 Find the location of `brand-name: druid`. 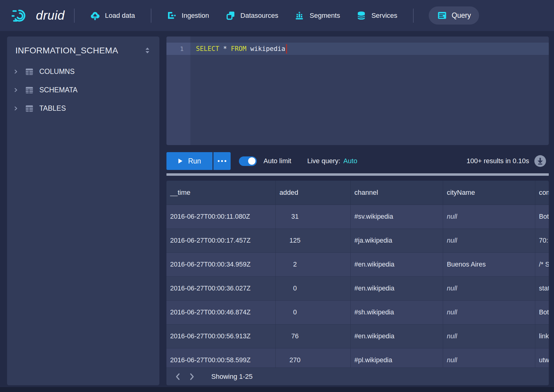

brand-name: druid is located at coordinates (51, 15).